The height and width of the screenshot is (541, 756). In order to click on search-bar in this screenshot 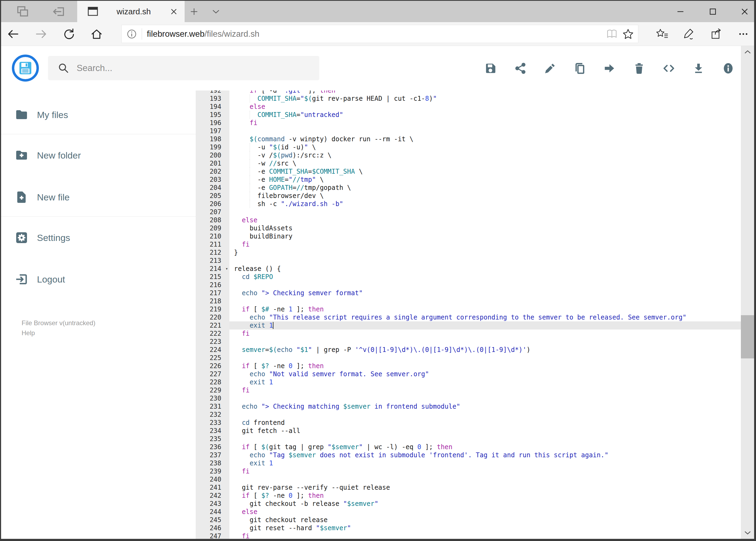, I will do `click(184, 68)`.